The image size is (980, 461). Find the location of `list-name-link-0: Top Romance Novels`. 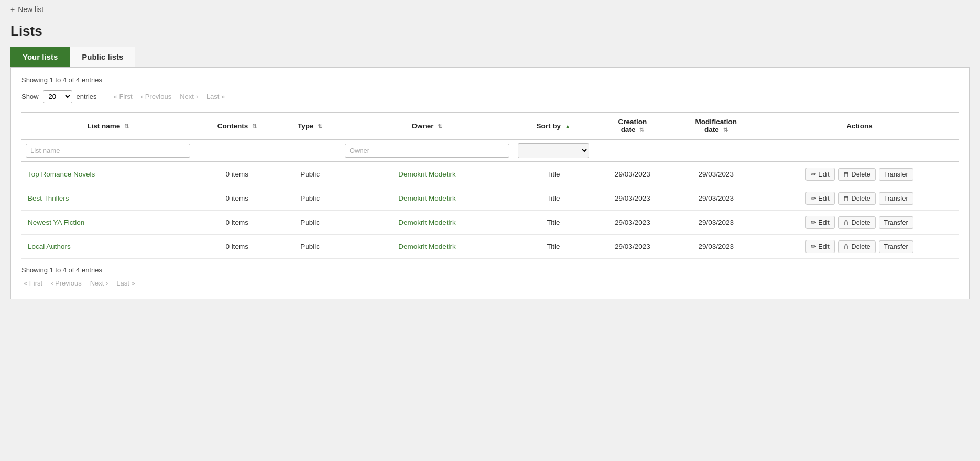

list-name-link-0: Top Romance Novels is located at coordinates (61, 174).